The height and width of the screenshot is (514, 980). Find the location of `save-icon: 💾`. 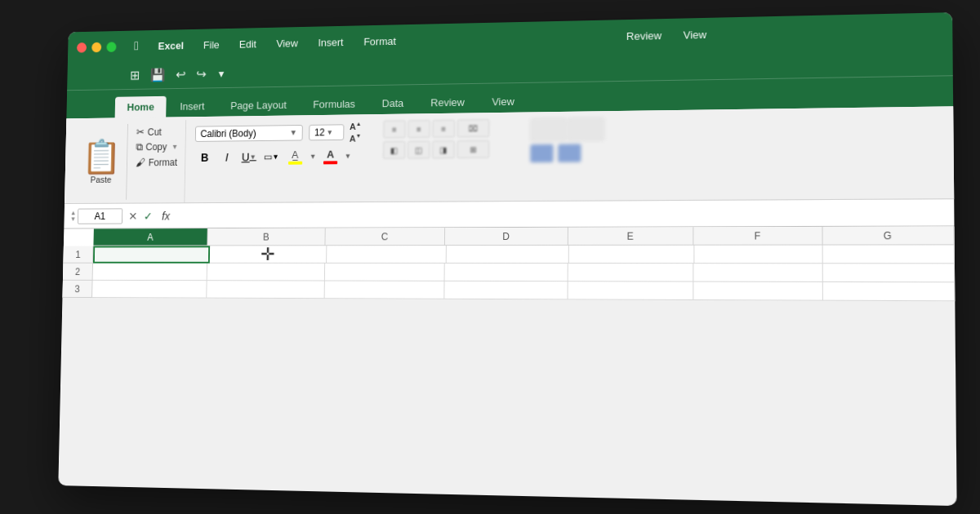

save-icon: 💾 is located at coordinates (158, 75).